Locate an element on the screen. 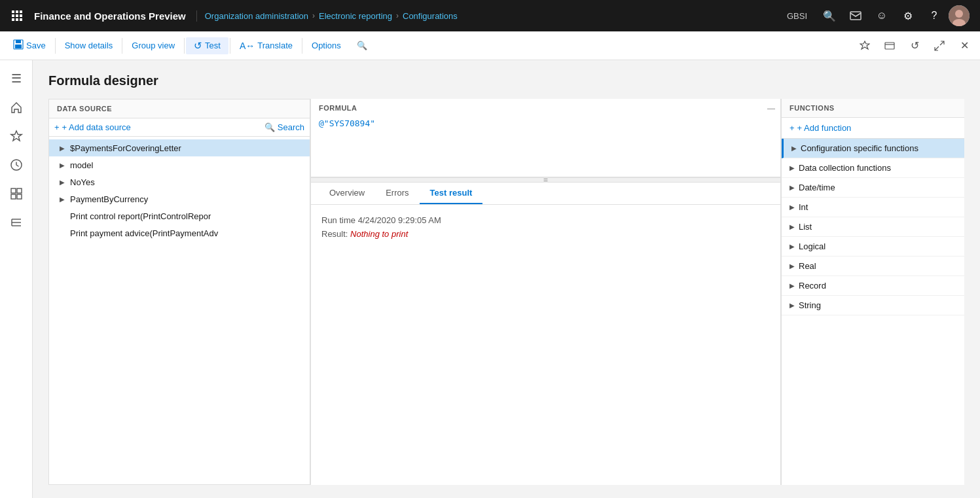 This screenshot has width=980, height=498. run-time-value: 4/24/2020 9:29:05 AM is located at coordinates (399, 220).